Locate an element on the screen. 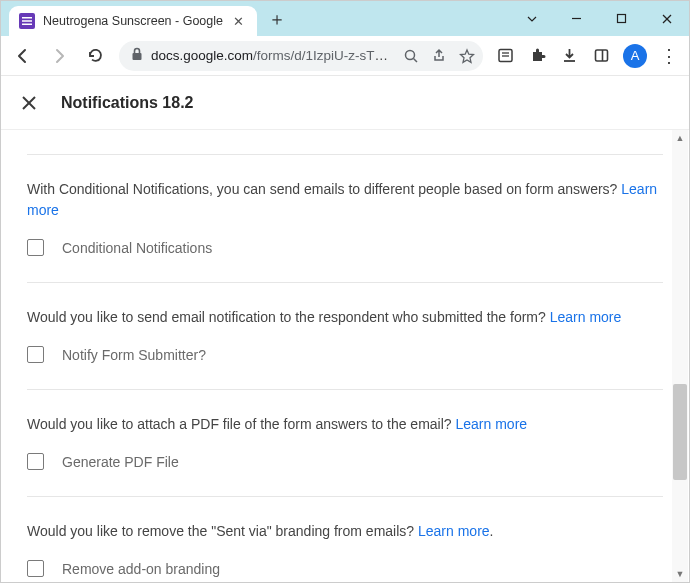  section-description: Would you like to remove the "Sent via" … is located at coordinates (345, 532).